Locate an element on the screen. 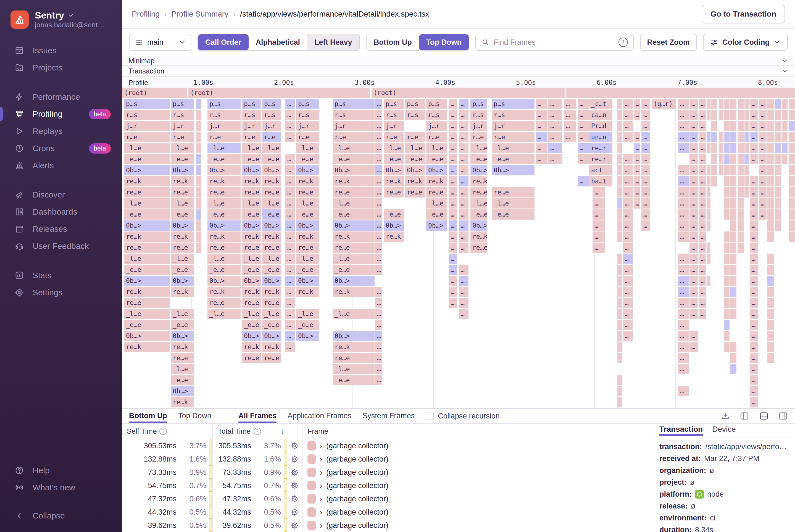  tab-system-frames: System Frames is located at coordinates (389, 416).